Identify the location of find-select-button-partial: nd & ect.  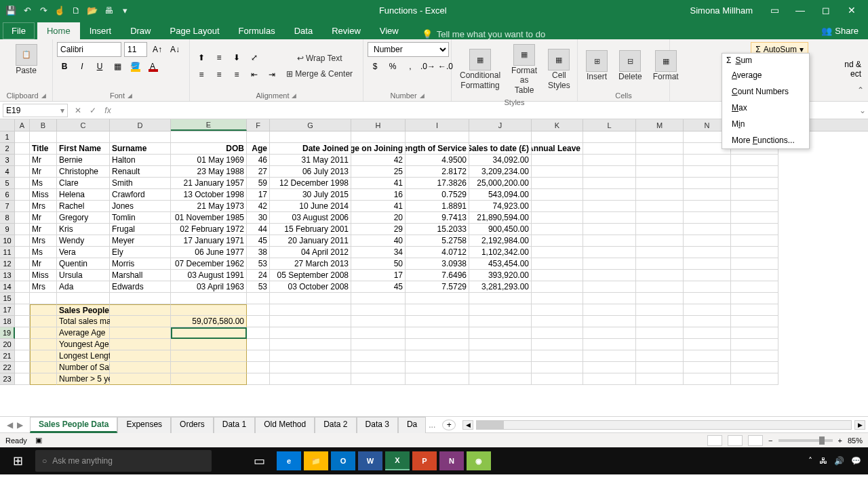
(853, 69).